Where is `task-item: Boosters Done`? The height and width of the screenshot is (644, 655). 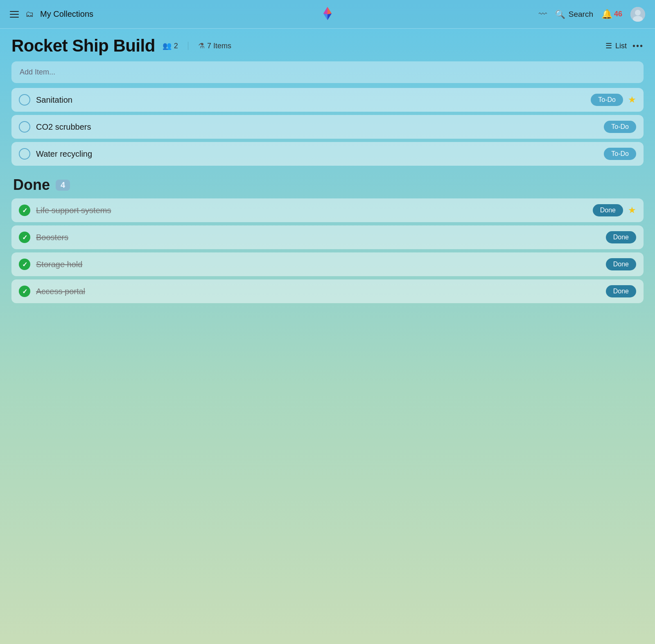 task-item: Boosters Done is located at coordinates (328, 237).